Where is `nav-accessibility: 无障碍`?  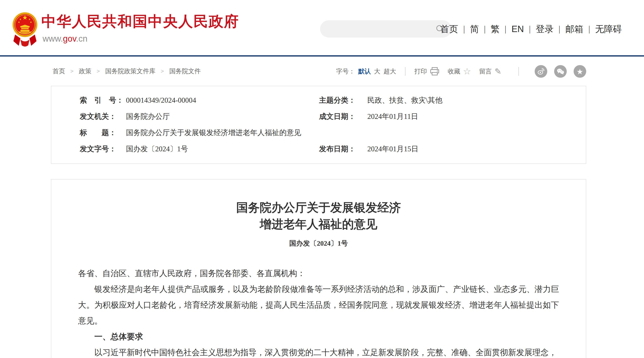
nav-accessibility: 无障碍 is located at coordinates (608, 29).